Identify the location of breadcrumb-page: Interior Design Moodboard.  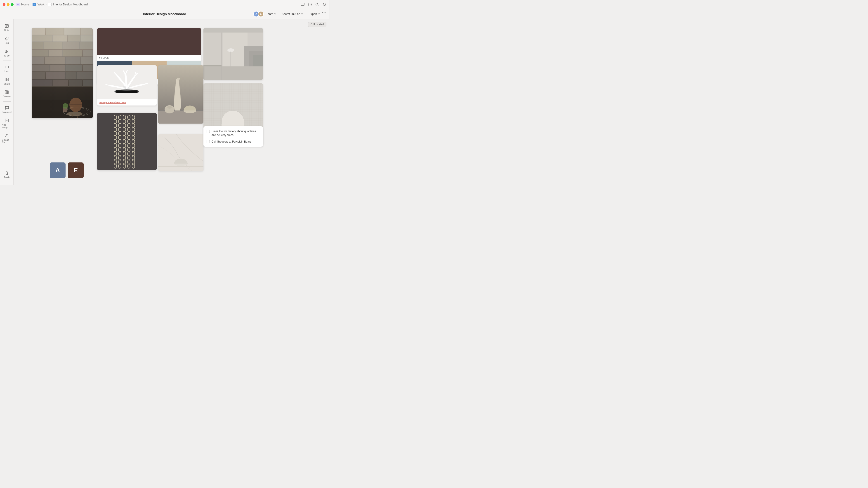
(70, 4).